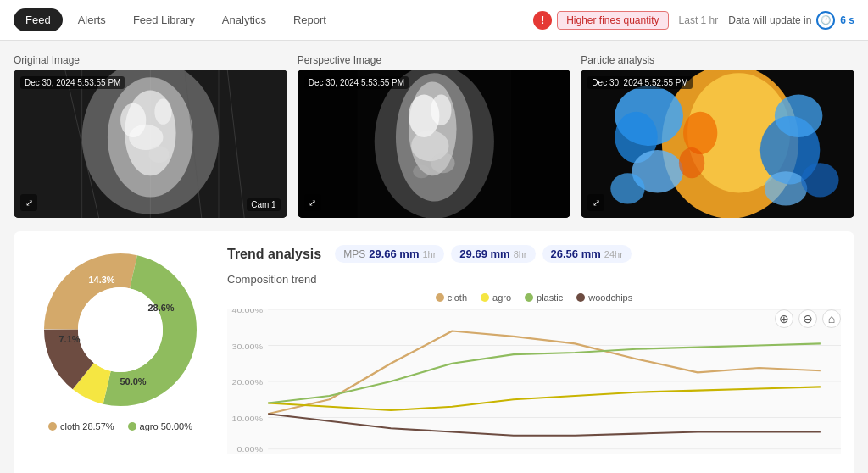  I want to click on tab-analytics: Analytics, so click(244, 20).